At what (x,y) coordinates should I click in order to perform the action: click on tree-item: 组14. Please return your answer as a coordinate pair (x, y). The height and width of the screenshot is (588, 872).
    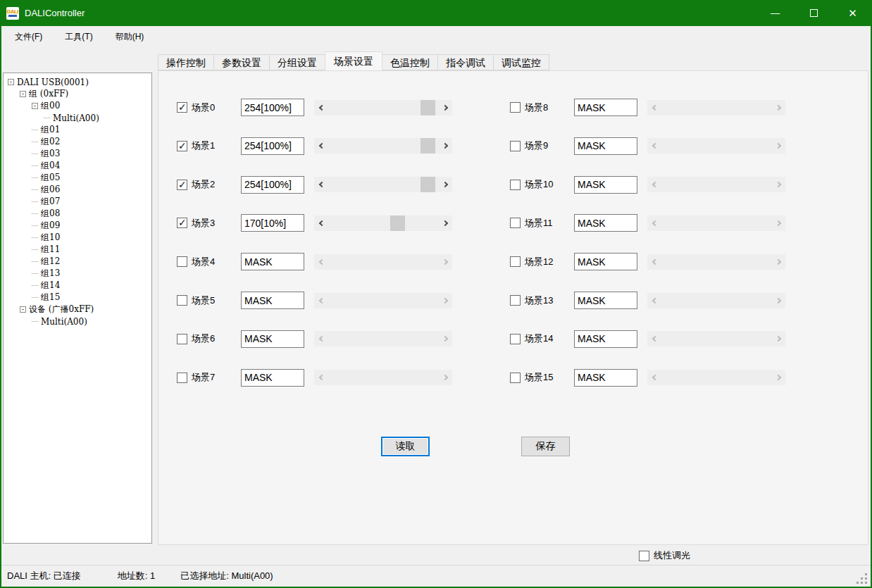
    Looking at the image, I should click on (77, 286).